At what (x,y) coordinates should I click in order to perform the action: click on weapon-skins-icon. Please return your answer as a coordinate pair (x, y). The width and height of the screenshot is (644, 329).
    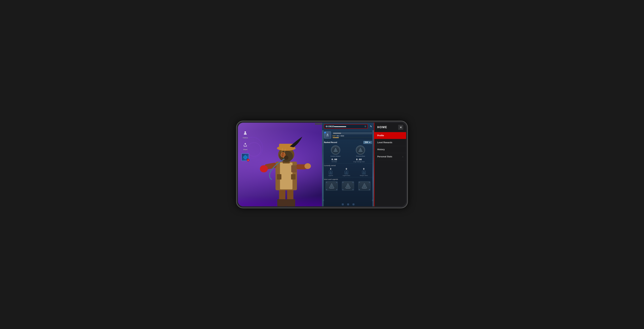
    Looking at the image, I should click on (364, 173).